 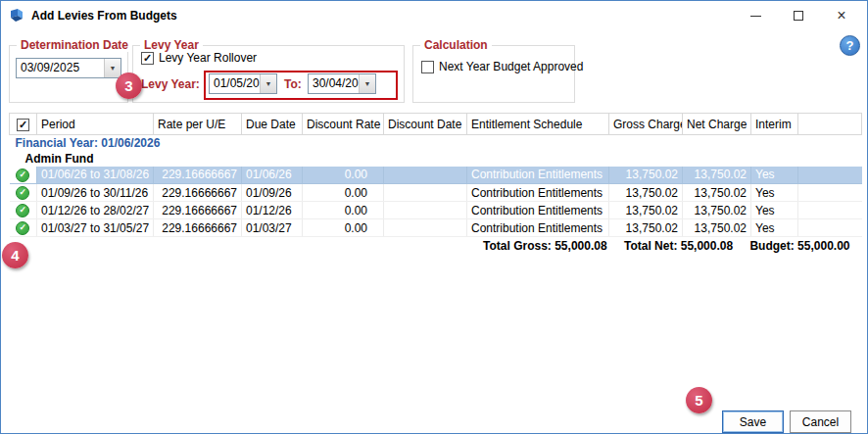 What do you see at coordinates (272, 193) in the screenshot?
I see `cell-due-date: 01/09/26` at bounding box center [272, 193].